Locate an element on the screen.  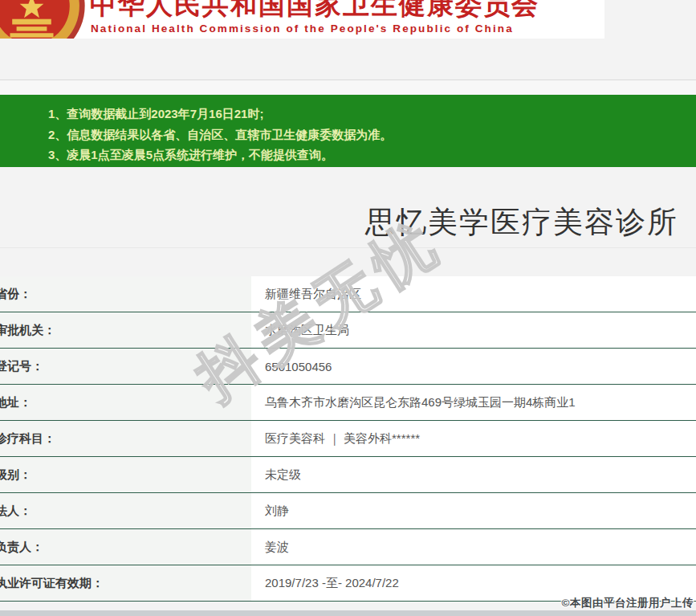
row-value: 6501050456 is located at coordinates (474, 366).